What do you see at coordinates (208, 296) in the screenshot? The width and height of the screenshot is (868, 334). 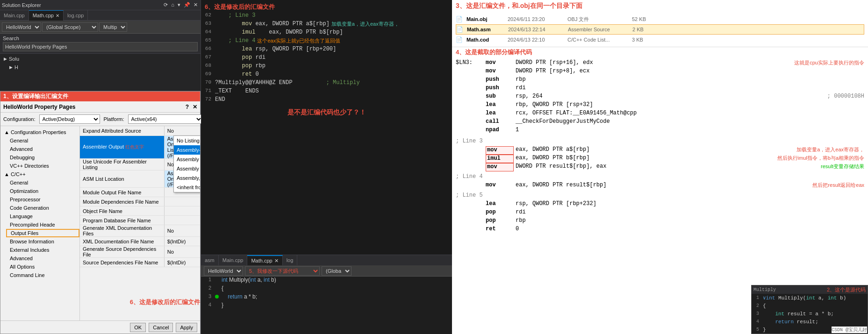 I see `bottom-linenum-3: 3` at bounding box center [208, 296].